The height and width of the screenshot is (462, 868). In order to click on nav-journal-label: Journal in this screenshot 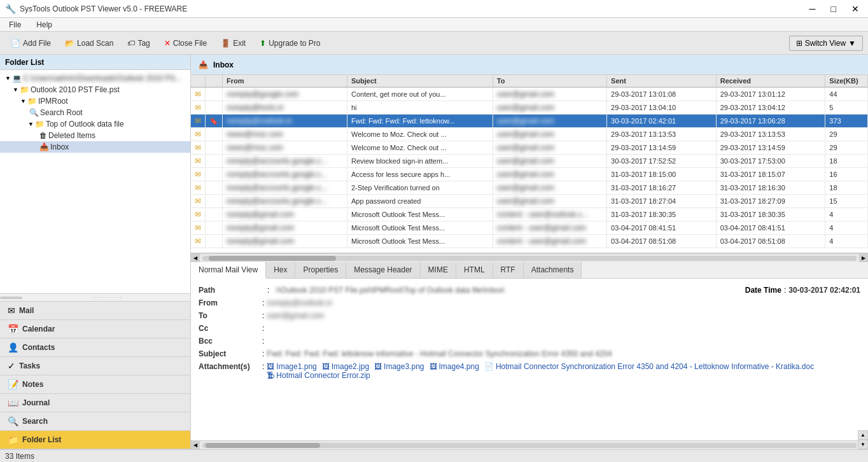, I will do `click(36, 403)`.